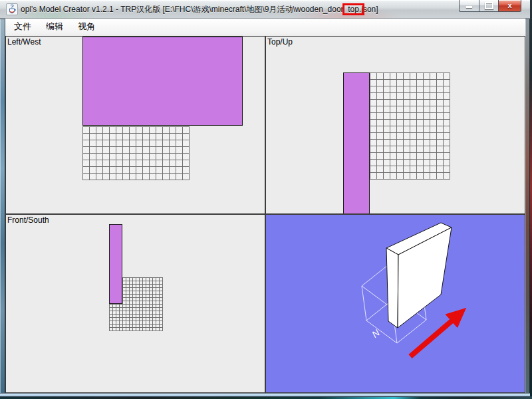 This screenshot has height=399, width=532. I want to click on maximize-button, so click(488, 6).